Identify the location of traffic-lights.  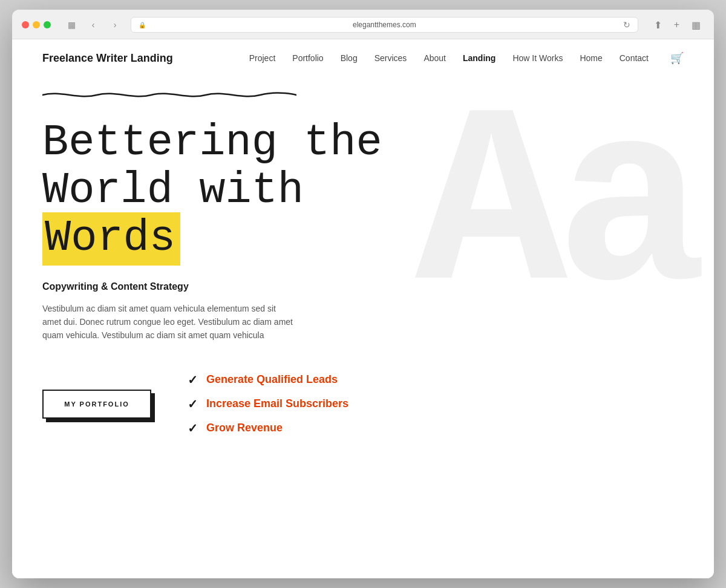
(36, 25).